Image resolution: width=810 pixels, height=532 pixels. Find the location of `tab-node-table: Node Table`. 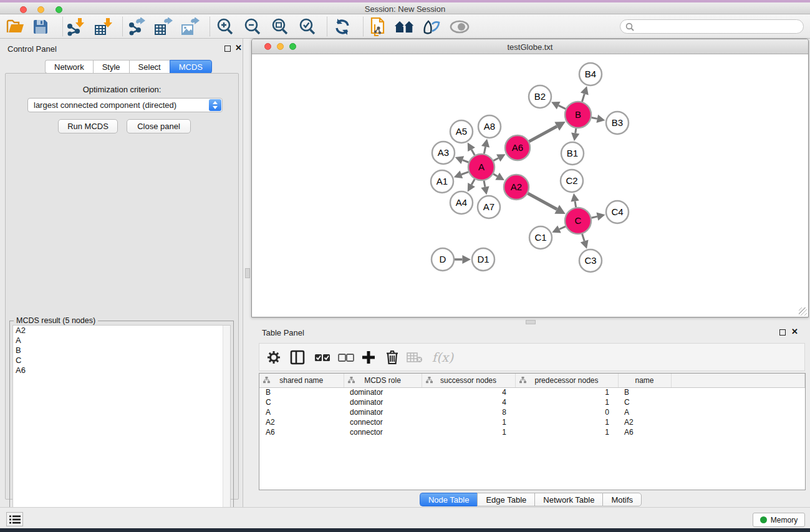

tab-node-table: Node Table is located at coordinates (449, 500).